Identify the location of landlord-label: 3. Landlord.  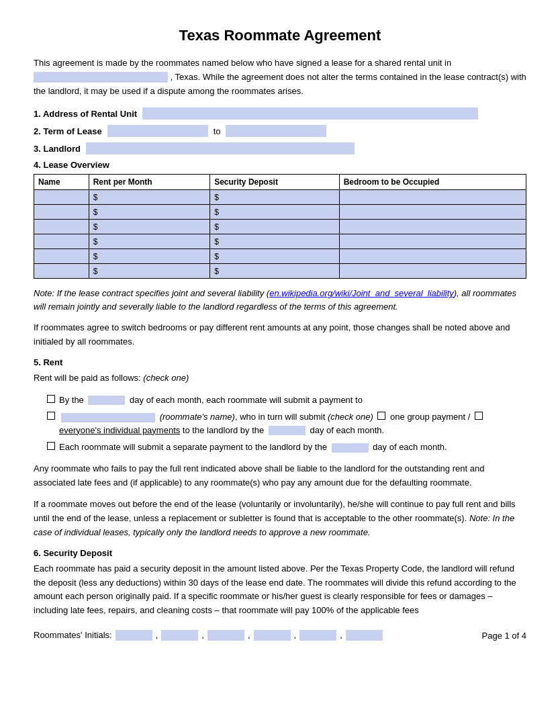
(57, 149).